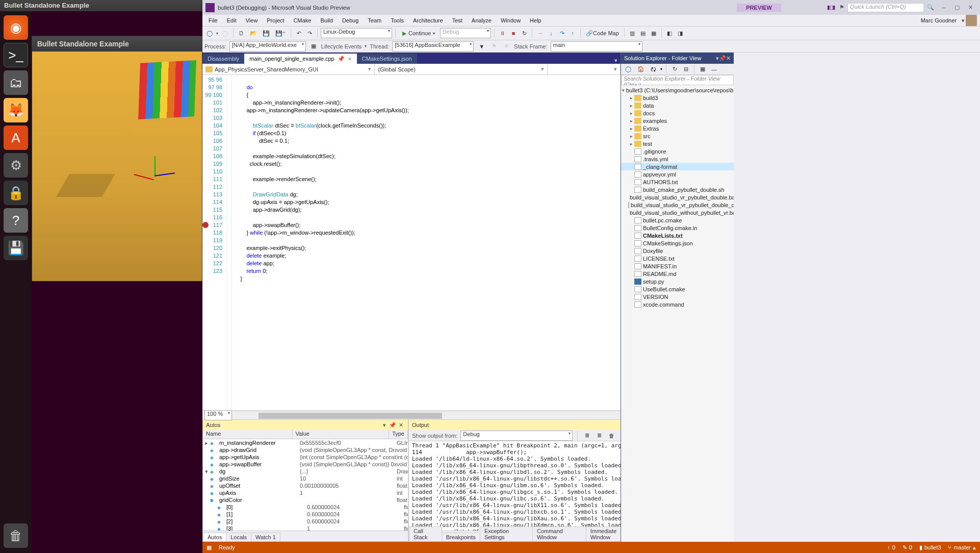 This screenshot has height=553, width=980. What do you see at coordinates (225, 33) in the screenshot?
I see `nav-forward-button: ◯` at bounding box center [225, 33].